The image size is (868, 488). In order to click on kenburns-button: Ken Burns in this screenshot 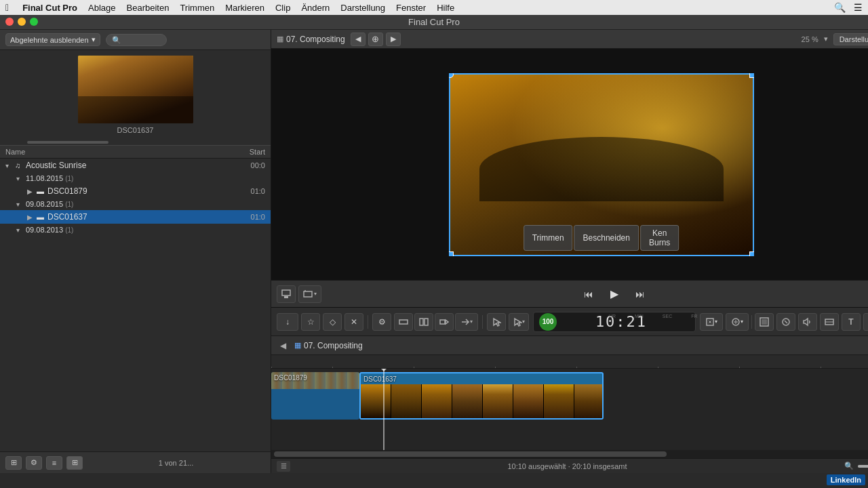, I will do `click(659, 238)`.